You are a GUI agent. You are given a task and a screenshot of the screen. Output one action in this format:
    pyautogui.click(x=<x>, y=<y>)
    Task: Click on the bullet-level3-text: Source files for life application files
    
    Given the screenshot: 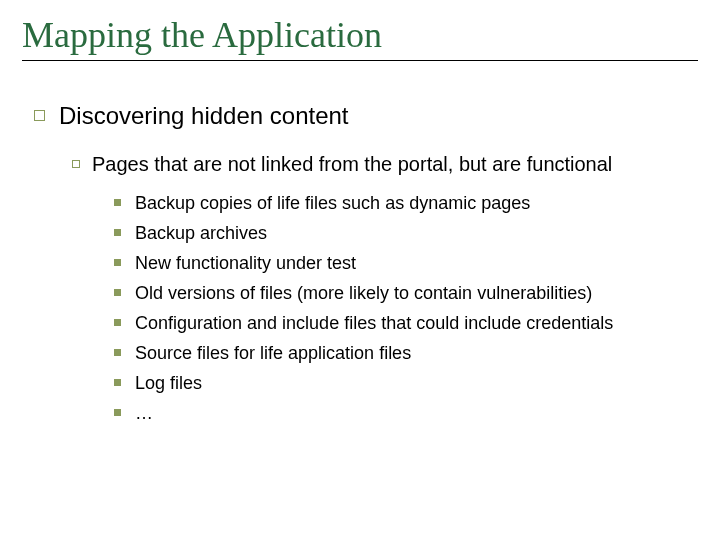 What is the action you would take?
    pyautogui.click(x=273, y=353)
    